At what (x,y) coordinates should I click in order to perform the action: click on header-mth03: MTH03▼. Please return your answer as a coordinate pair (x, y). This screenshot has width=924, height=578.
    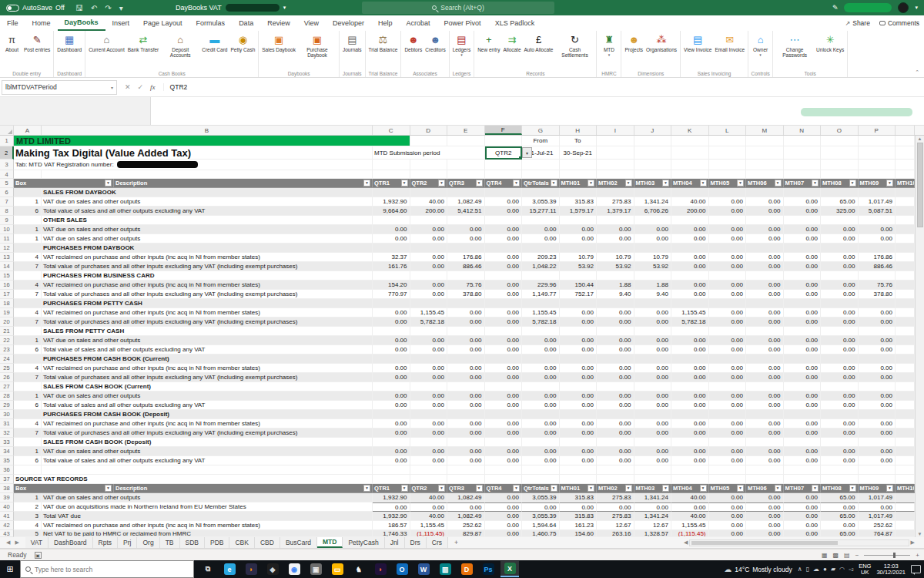
    Looking at the image, I should click on (653, 489).